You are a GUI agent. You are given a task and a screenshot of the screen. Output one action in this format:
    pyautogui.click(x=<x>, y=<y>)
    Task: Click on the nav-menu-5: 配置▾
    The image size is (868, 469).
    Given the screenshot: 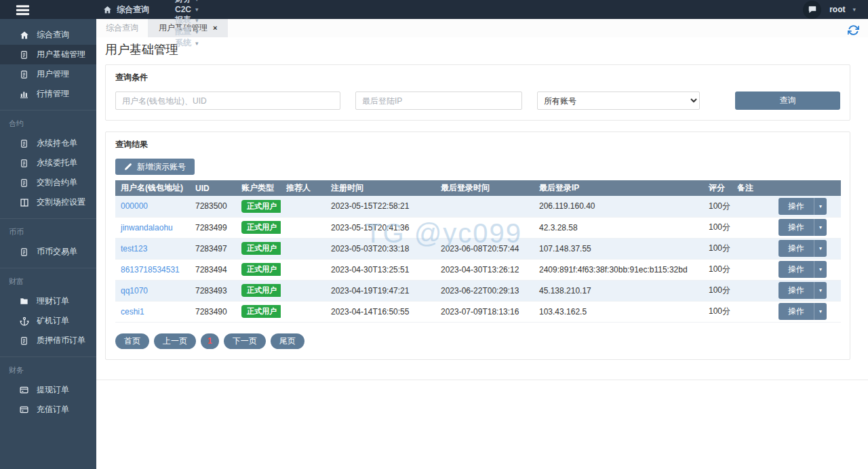 What is the action you would take?
    pyautogui.click(x=187, y=31)
    